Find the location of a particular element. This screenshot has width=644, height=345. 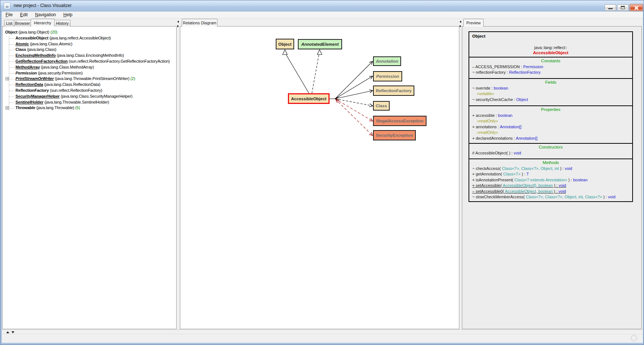

tree-item-reflectiondata: ReflectionData (java.lang.Class.Reflecti… is located at coordinates (90, 85).